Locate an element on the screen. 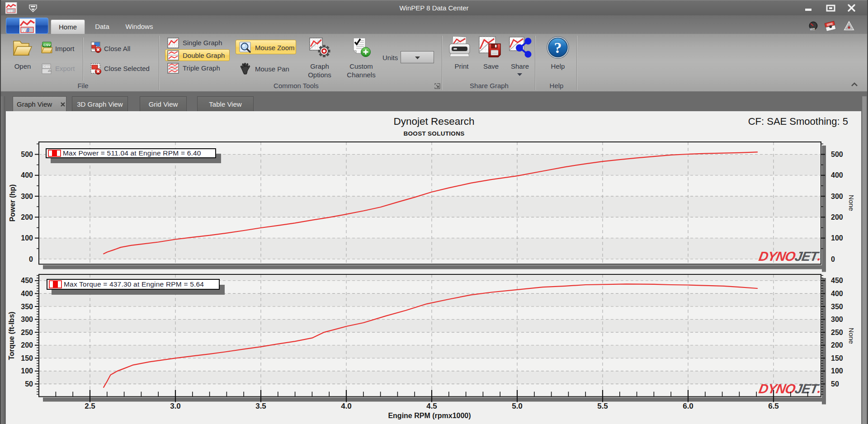 This screenshot has height=424, width=868. svg-text: Power (hp) is located at coordinates (13, 203).